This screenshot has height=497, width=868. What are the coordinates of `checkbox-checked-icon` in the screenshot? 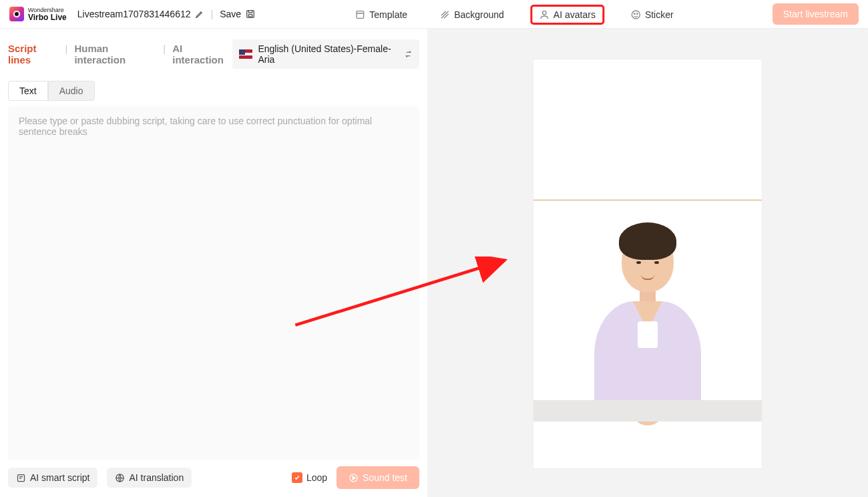 It's located at (297, 478).